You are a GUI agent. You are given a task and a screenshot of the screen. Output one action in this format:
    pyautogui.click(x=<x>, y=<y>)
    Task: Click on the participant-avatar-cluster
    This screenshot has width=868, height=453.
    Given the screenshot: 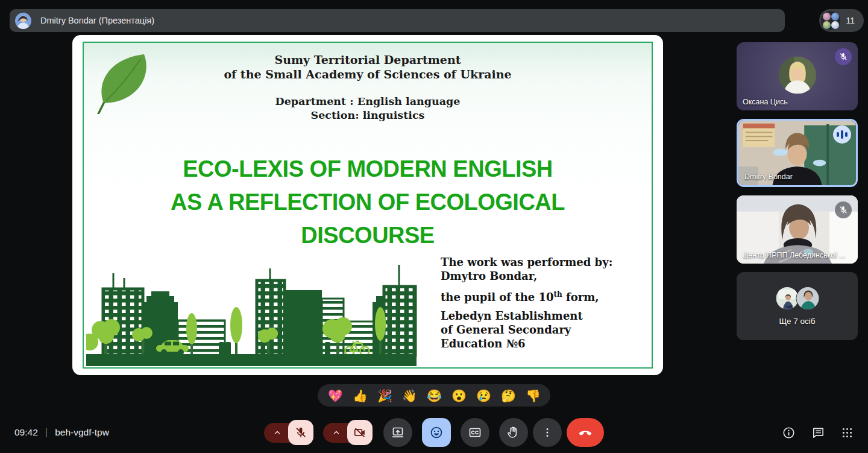 What is the action you would take?
    pyautogui.click(x=831, y=21)
    